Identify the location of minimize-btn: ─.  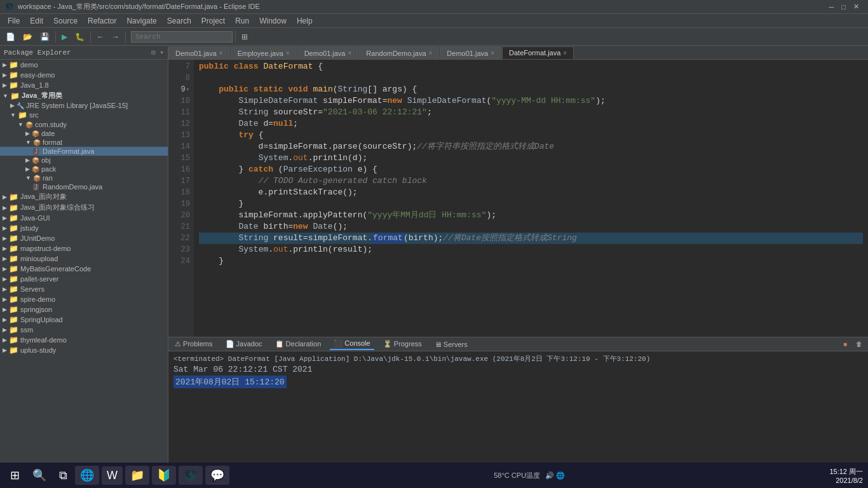
(832, 7).